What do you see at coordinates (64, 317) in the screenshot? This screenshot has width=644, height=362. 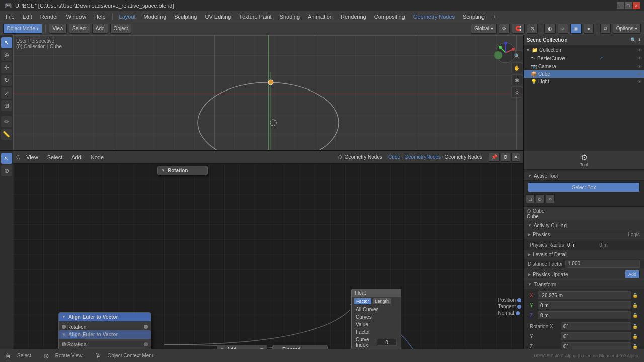 I see `ae1-collapse: ▼` at bounding box center [64, 317].